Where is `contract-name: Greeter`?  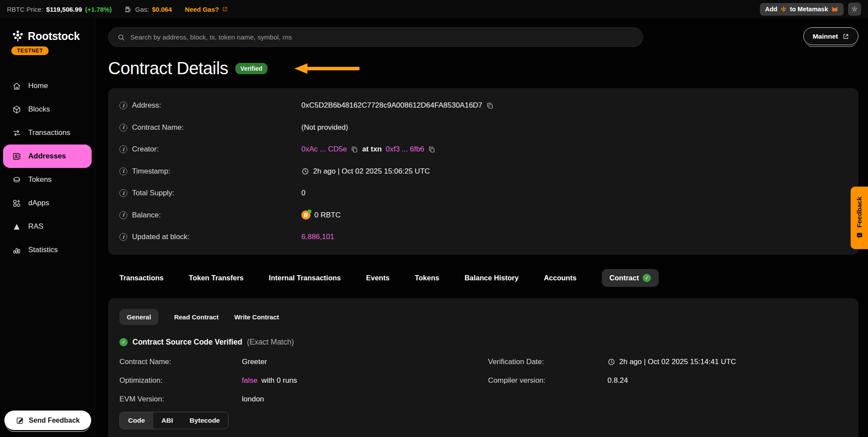 contract-name: Greeter is located at coordinates (365, 362).